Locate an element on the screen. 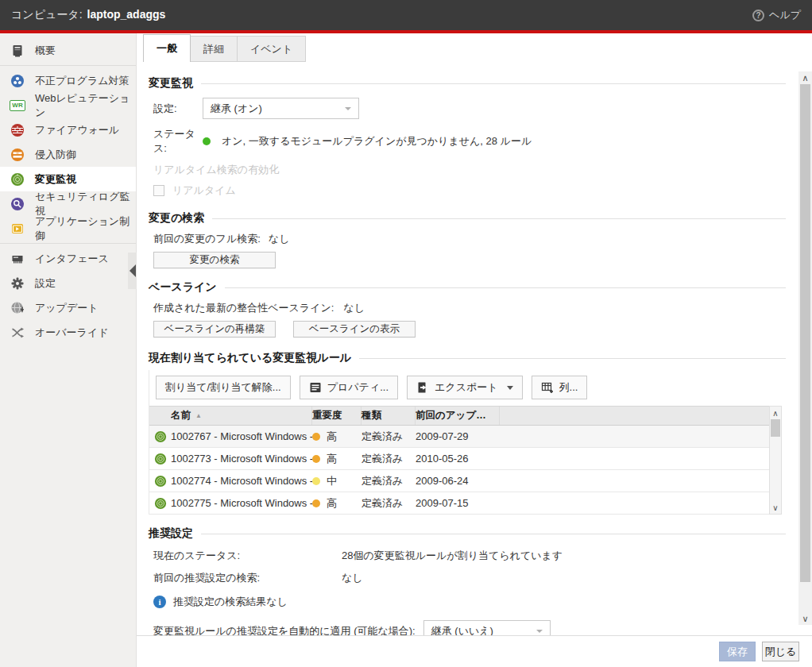 The width and height of the screenshot is (812, 667). window-title-bar: コンピュータ:laptop_adaggs ? ヘルプ is located at coordinates (406, 15).